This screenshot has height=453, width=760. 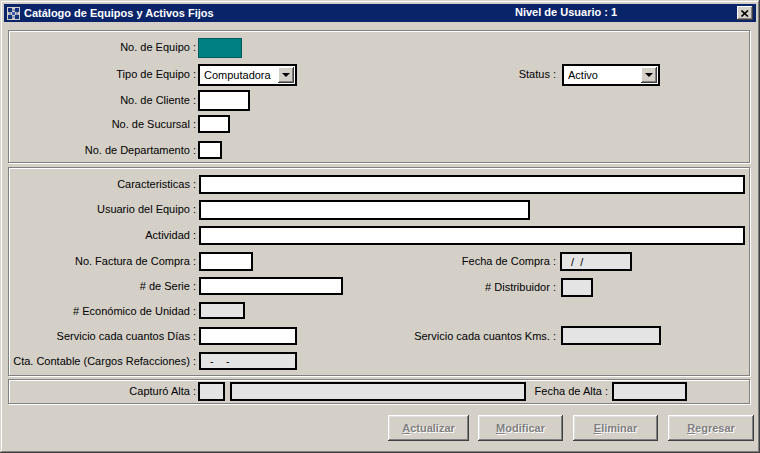 What do you see at coordinates (510, 392) in the screenshot?
I see `fecha-alta-label: Fecha de Alta :` at bounding box center [510, 392].